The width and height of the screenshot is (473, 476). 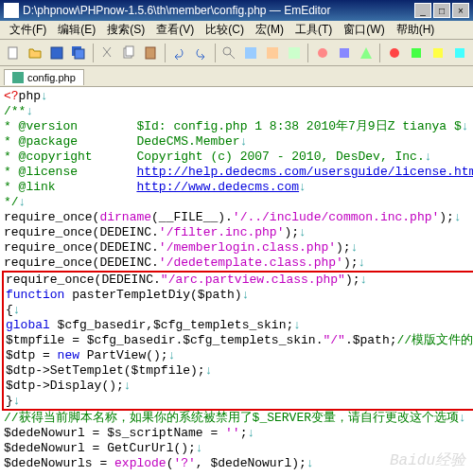 What do you see at coordinates (57, 53) in the screenshot?
I see `save-button` at bounding box center [57, 53].